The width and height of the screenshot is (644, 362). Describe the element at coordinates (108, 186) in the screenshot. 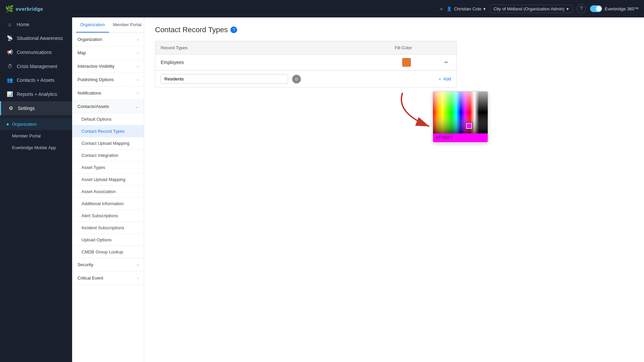

I see `submenu-contacts-assets: Default Options Contact Record Types Con…` at that location.